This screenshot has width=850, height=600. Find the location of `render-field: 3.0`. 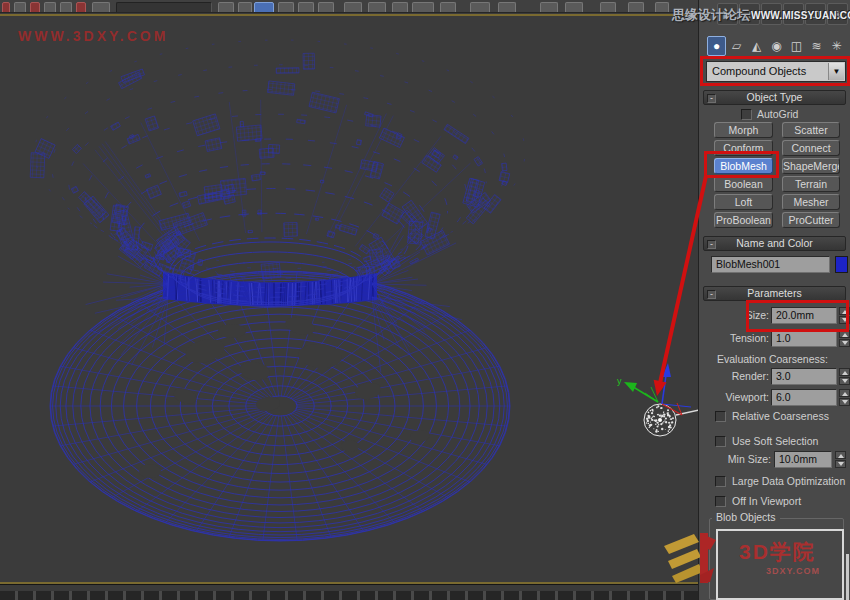

render-field: 3.0 is located at coordinates (804, 376).